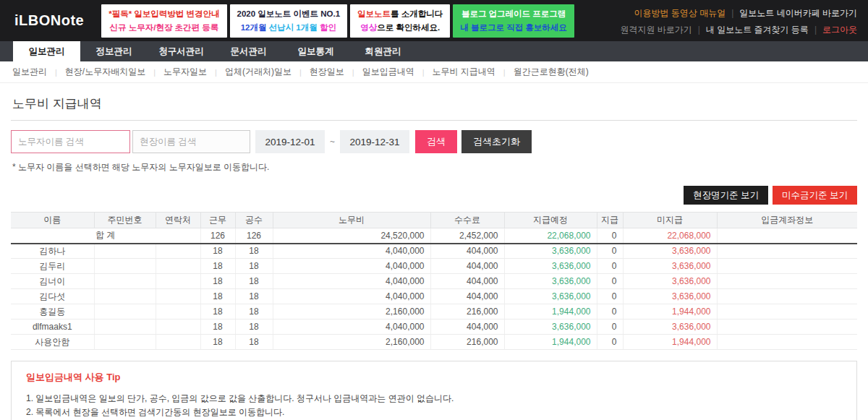 The height and width of the screenshot is (420, 868). Describe the element at coordinates (551, 72) in the screenshot. I see `subnav-item-월간근로현황(전체): 월간근로현황(전체)` at that location.